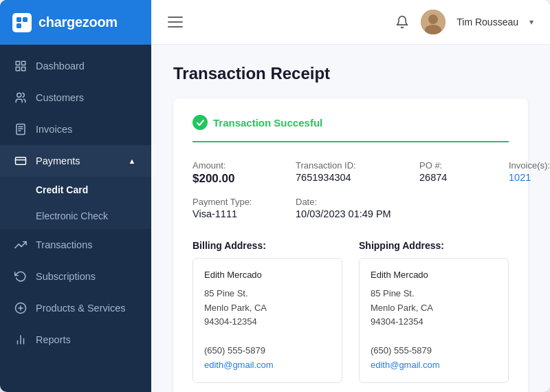 The image size is (550, 392). Describe the element at coordinates (76, 276) in the screenshot. I see `sidebar-item-subscriptions: Subscriptions` at that location.